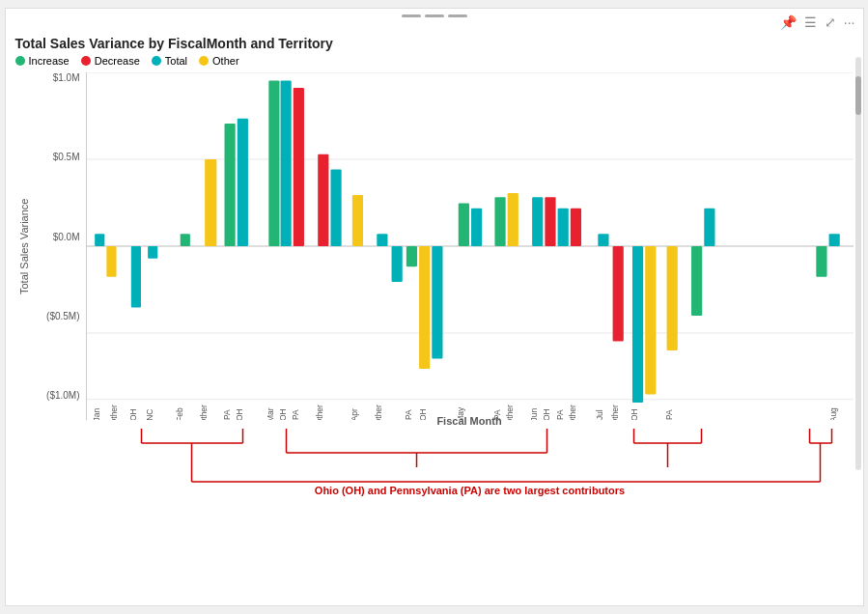 This screenshot has height=614, width=868. I want to click on y-label-4: ($0.5M), so click(63, 317).